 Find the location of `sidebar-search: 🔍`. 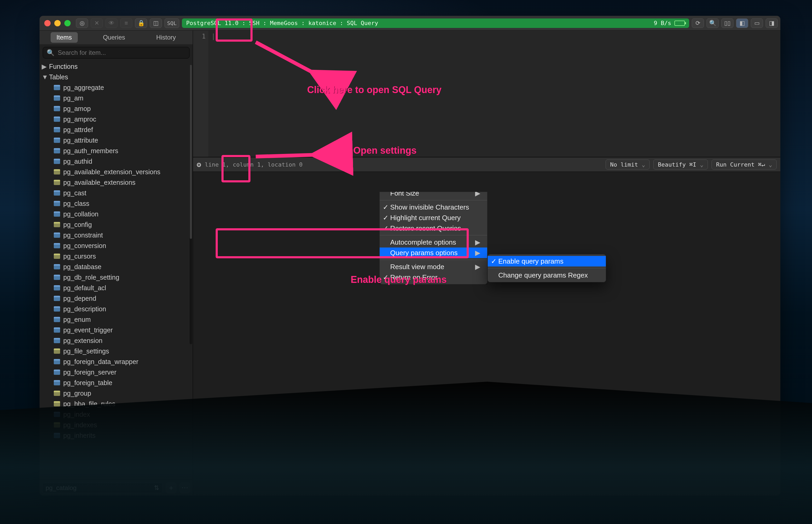

sidebar-search: 🔍 is located at coordinates (116, 53).